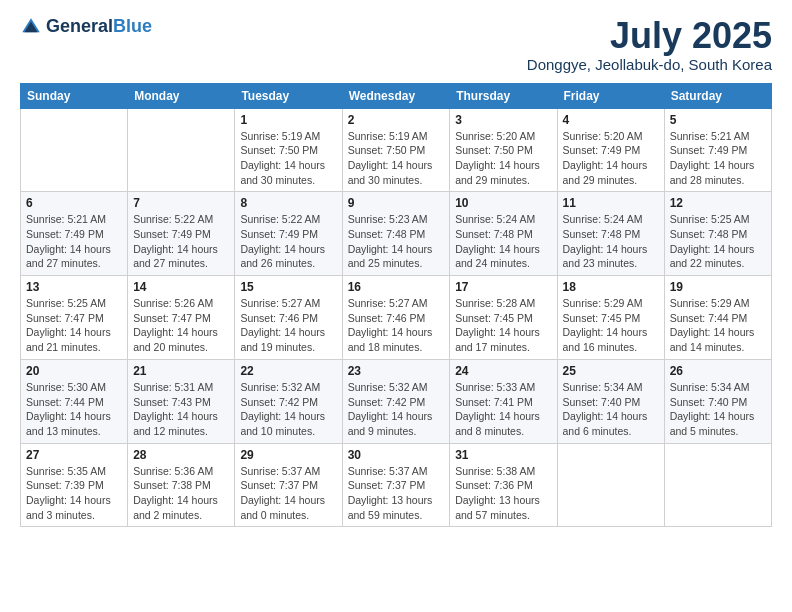  Describe the element at coordinates (288, 401) in the screenshot. I see `calendar-cell: 22Sunrise: 5:32 AMSunset: 7:42 PMDayligh…` at that location.